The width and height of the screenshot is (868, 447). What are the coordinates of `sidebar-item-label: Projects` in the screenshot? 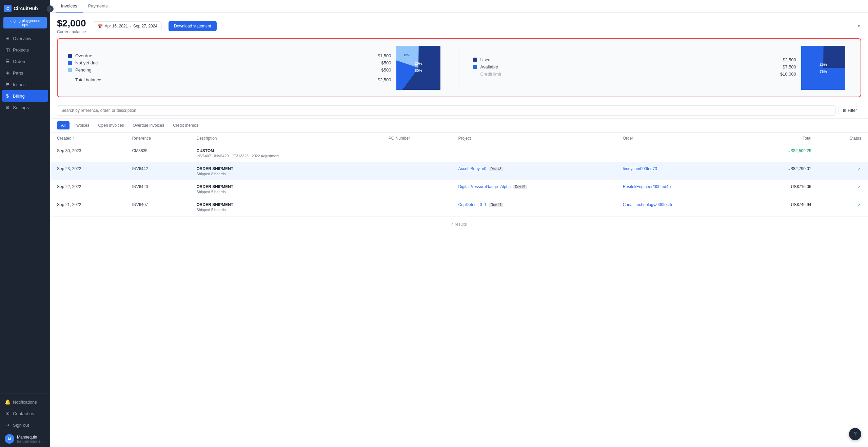 It's located at (21, 50).